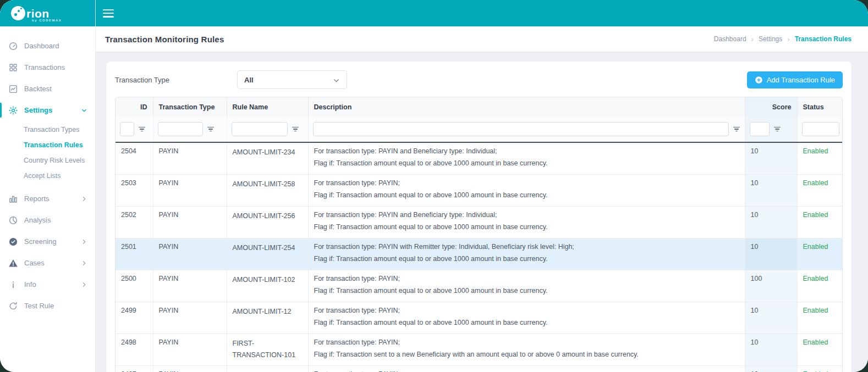 This screenshot has width=868, height=372. I want to click on table-row: 2499PAYINAMOUNT-LIMIT-12For transaction …, so click(479, 318).